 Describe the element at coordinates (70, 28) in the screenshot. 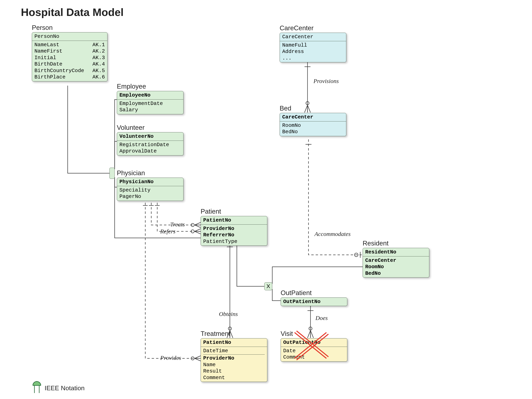

I see `entity-person-label: Person` at that location.